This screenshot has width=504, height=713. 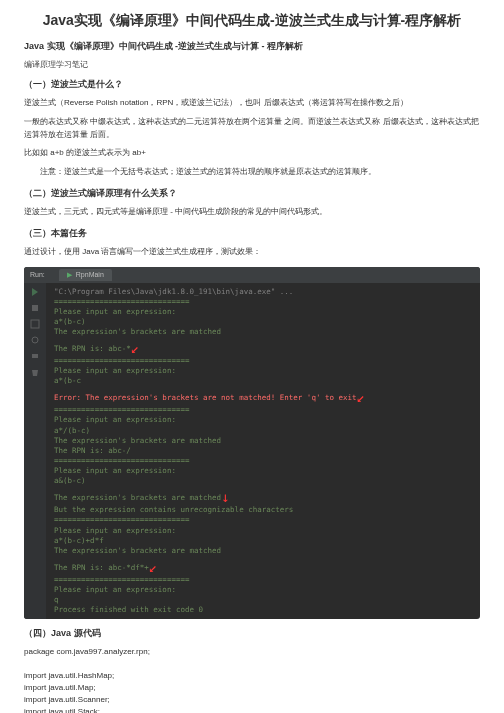 I want to click on section-4-heading: （四）Java 源代码, so click(x=252, y=634).